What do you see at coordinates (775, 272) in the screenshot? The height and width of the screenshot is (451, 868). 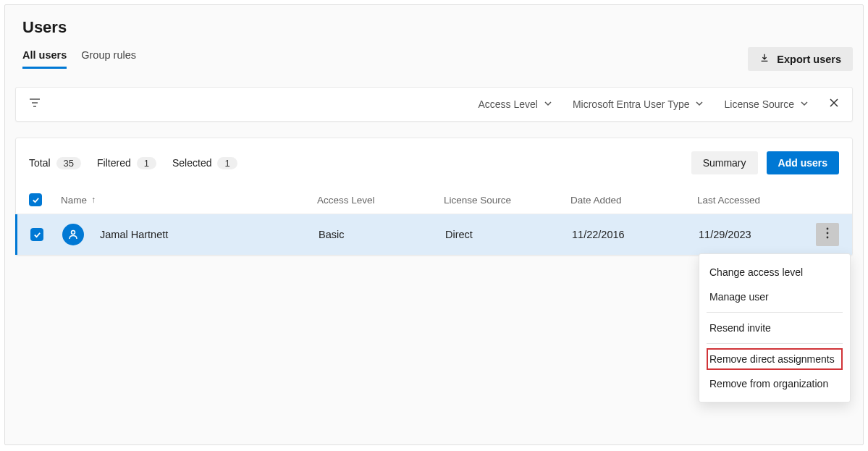 I see `menu-change-access-level: Change access level` at bounding box center [775, 272].